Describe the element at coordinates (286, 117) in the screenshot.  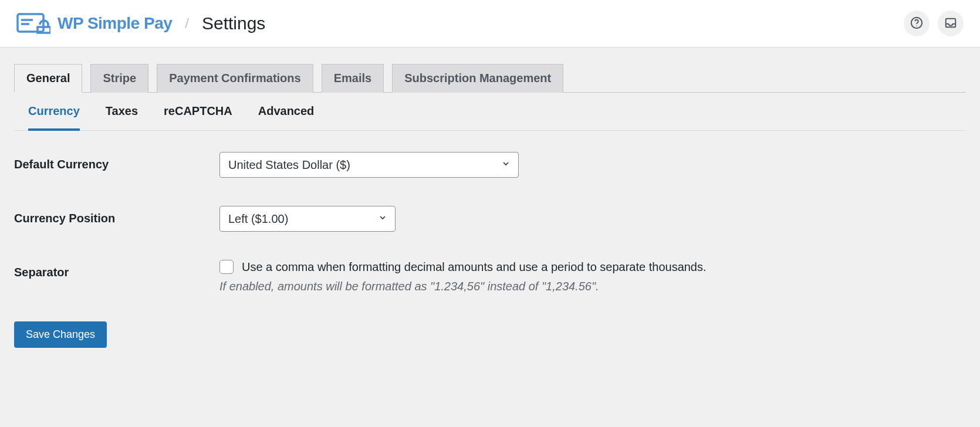
I see `subtab-advanced: Advanced` at that location.